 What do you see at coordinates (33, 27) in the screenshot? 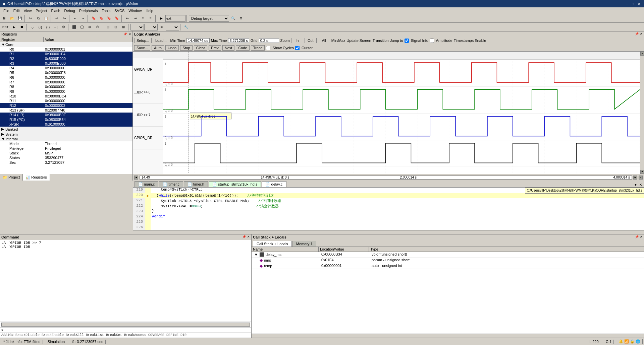
I see `tb-step: {}` at bounding box center [33, 27].